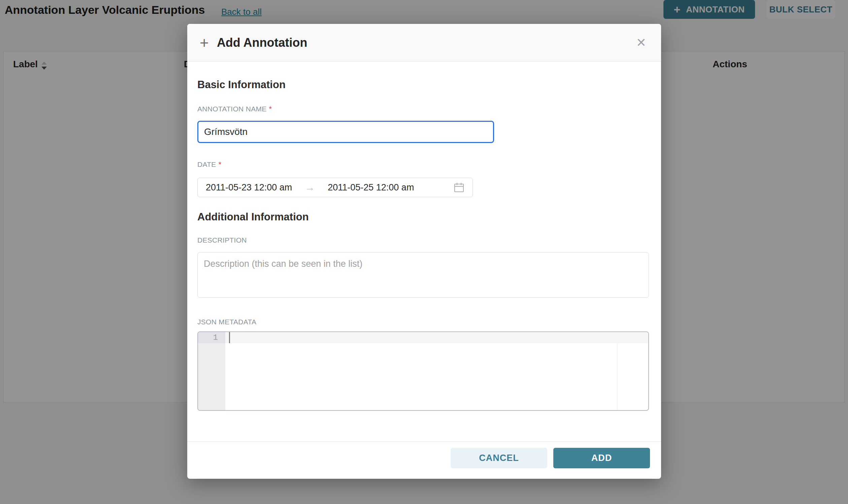 This screenshot has height=504, width=848. What do you see at coordinates (335, 187) in the screenshot?
I see `date-range-picker: 2011-05-23 12:00 am → 2011-05-25 12:00 a…` at bounding box center [335, 187].